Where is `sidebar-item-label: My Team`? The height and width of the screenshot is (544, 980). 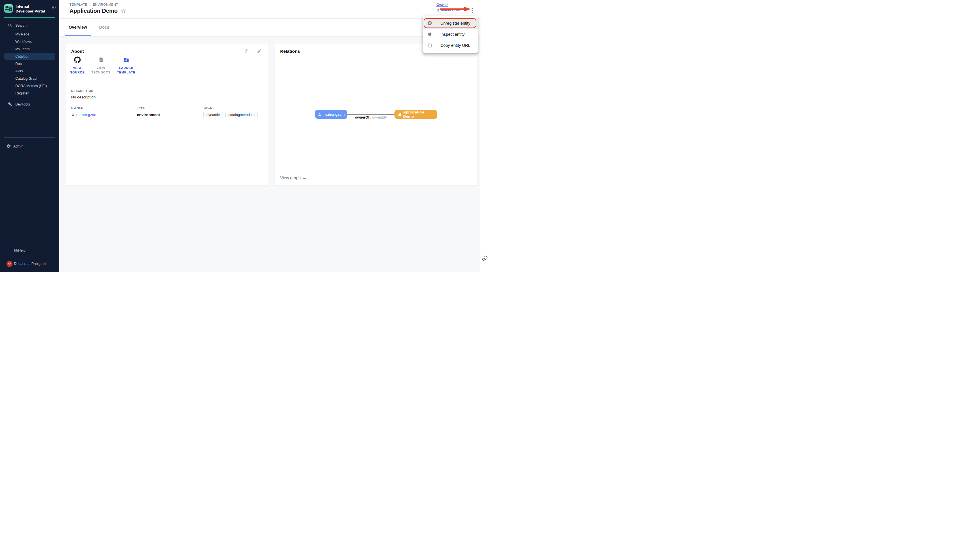 sidebar-item-label: My Team is located at coordinates (22, 49).